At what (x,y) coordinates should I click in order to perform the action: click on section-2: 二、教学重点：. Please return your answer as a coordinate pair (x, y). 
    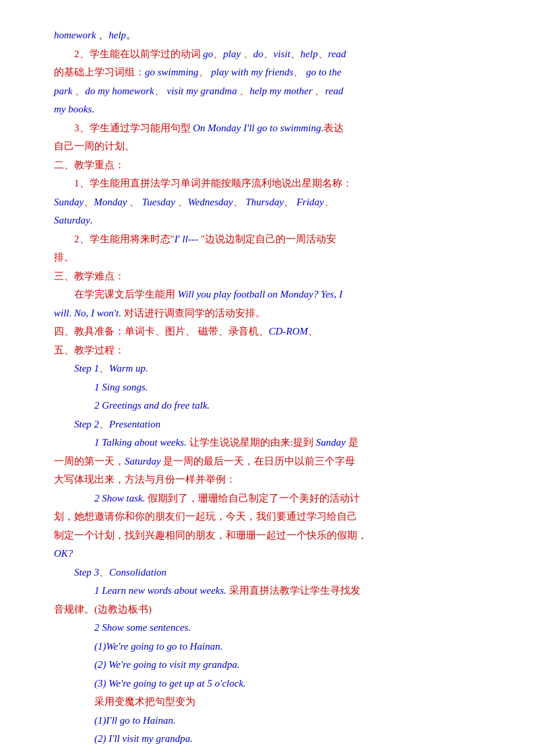
    Looking at the image, I should click on (274, 166).